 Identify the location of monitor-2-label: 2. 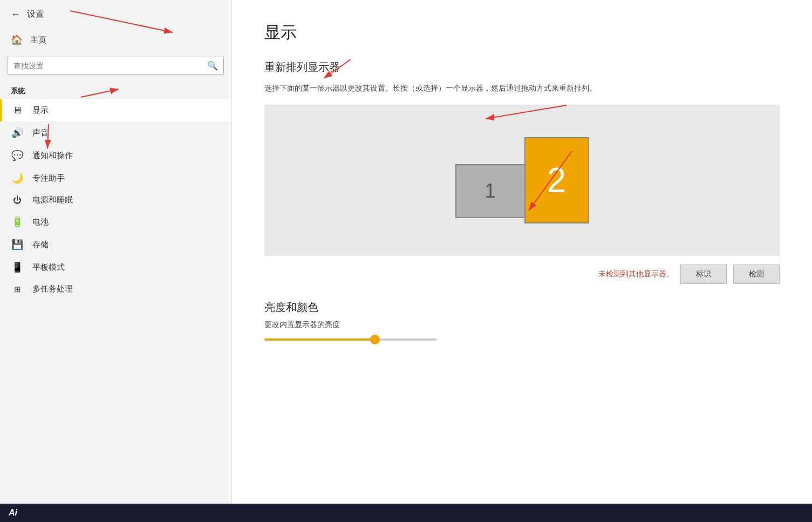
(557, 180).